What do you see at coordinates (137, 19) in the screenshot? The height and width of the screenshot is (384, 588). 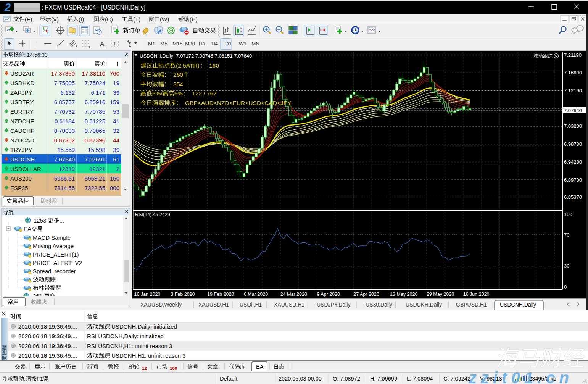 I see `svg-text: (T)` at bounding box center [137, 19].